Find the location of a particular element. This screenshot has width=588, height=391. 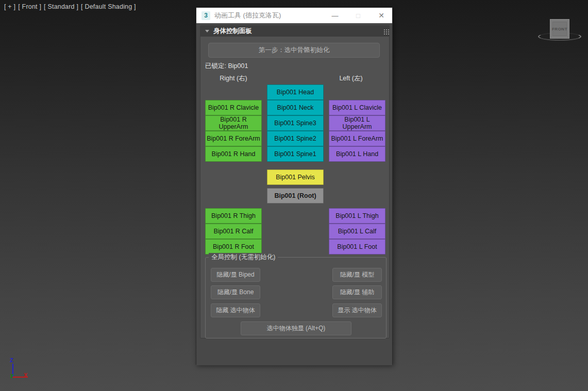

global-controls-group: 全局控制 (无需初始化) 隐藏/显 Biped 隐藏/显 模型 隐藏/显 Bon… is located at coordinates (296, 298).